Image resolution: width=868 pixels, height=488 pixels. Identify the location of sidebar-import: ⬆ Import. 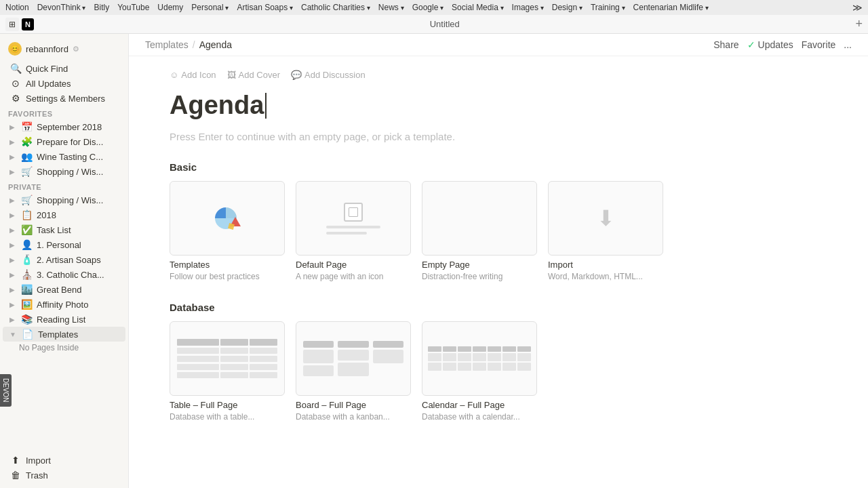
(64, 460).